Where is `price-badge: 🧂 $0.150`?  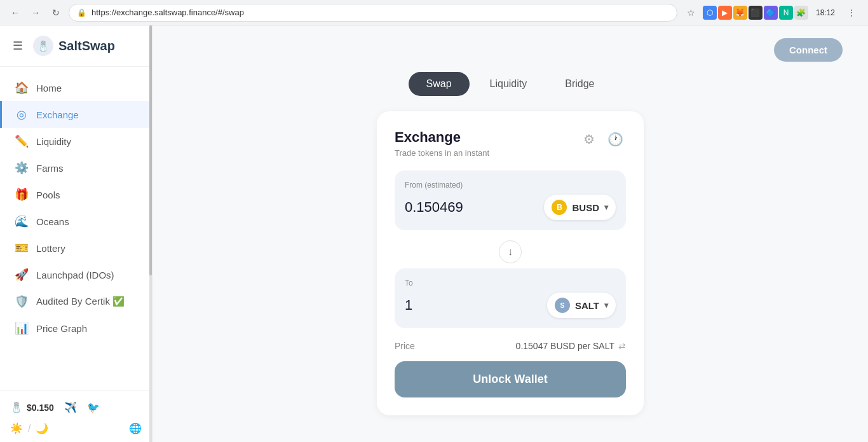
price-badge: 🧂 $0.150 is located at coordinates (32, 407).